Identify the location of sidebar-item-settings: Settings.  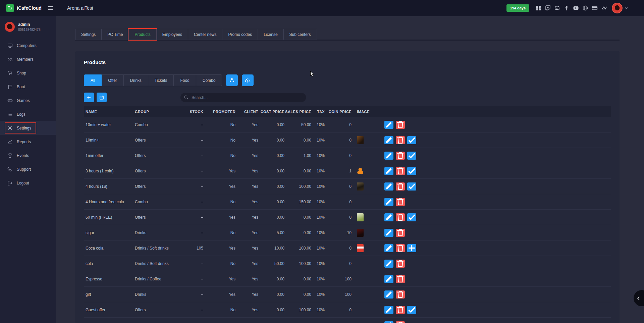
(28, 128).